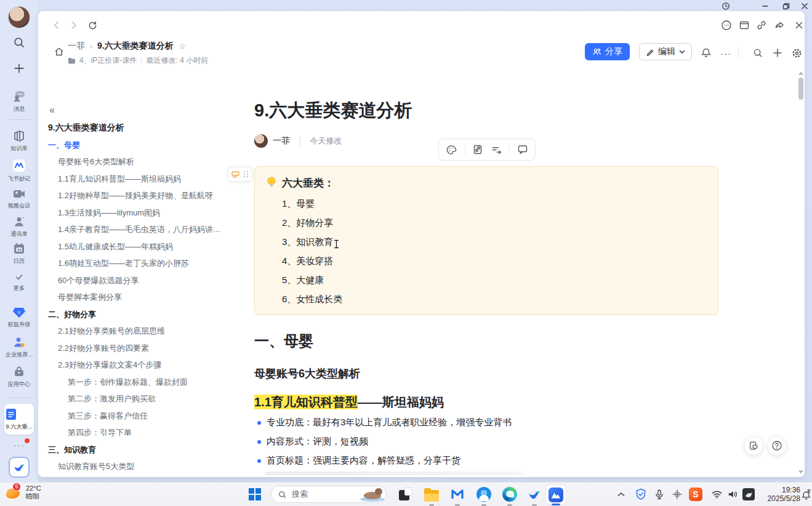 This screenshot has height=506, width=812. I want to click on comment-button, so click(523, 150).